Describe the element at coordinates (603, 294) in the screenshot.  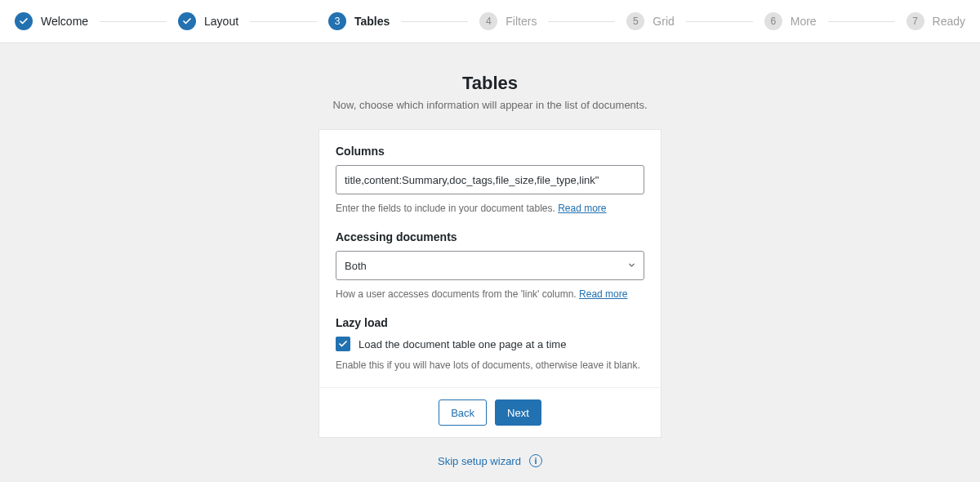
I see `access-read-more-link: Read more` at that location.